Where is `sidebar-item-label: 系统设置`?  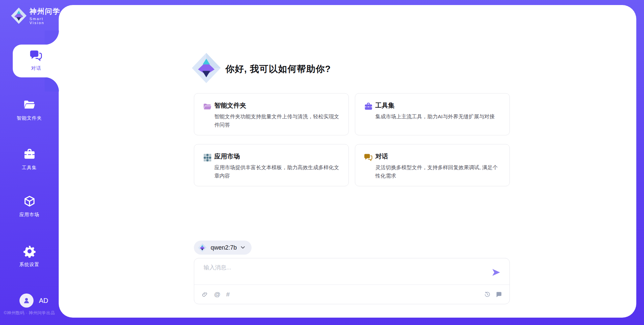 sidebar-item-label: 系统设置 is located at coordinates (30, 265).